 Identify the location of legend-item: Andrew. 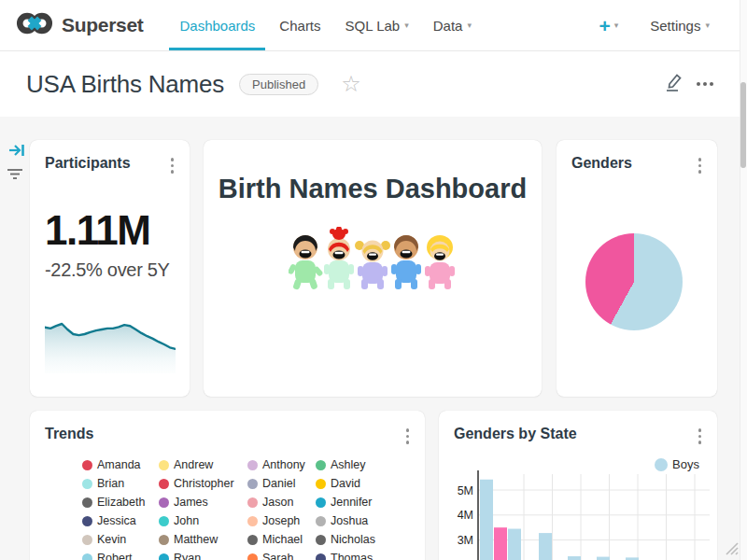
(204, 465).